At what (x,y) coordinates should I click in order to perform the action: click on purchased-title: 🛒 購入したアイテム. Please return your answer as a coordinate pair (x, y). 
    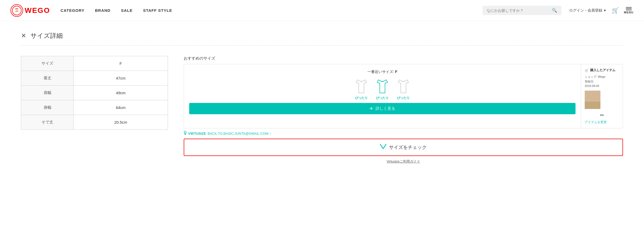
    Looking at the image, I should click on (602, 70).